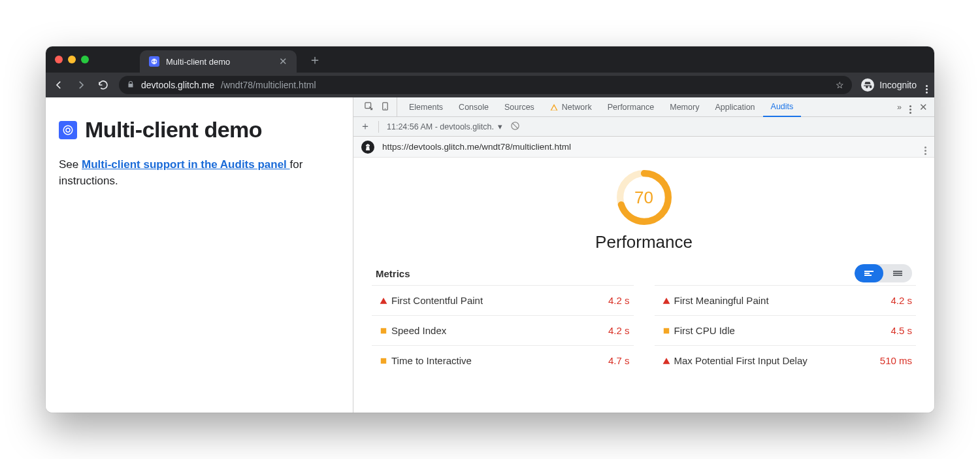 The width and height of the screenshot is (980, 459). Describe the element at coordinates (81, 85) in the screenshot. I see `forward-button` at that location.